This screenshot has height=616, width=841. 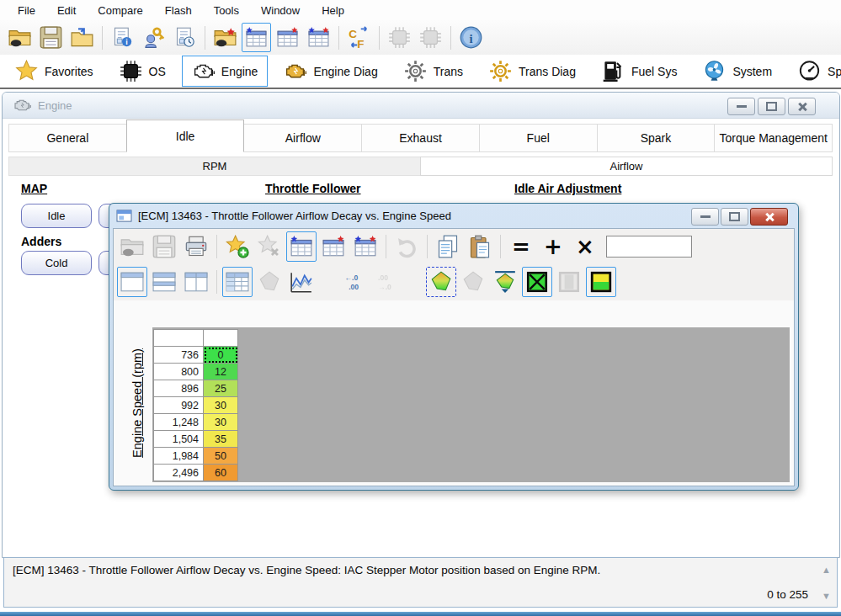 What do you see at coordinates (539, 138) in the screenshot?
I see `tab-fuel: Fuel` at bounding box center [539, 138].